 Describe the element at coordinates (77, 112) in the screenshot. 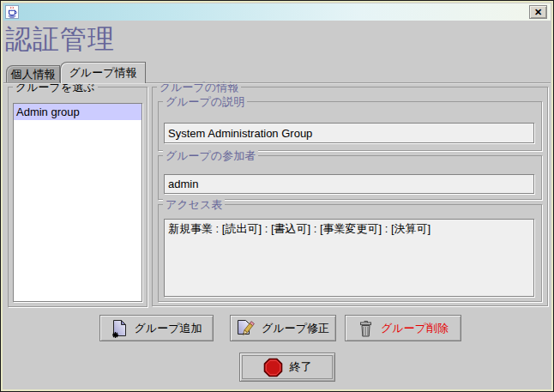

I see `group-list-item: Admin group` at that location.